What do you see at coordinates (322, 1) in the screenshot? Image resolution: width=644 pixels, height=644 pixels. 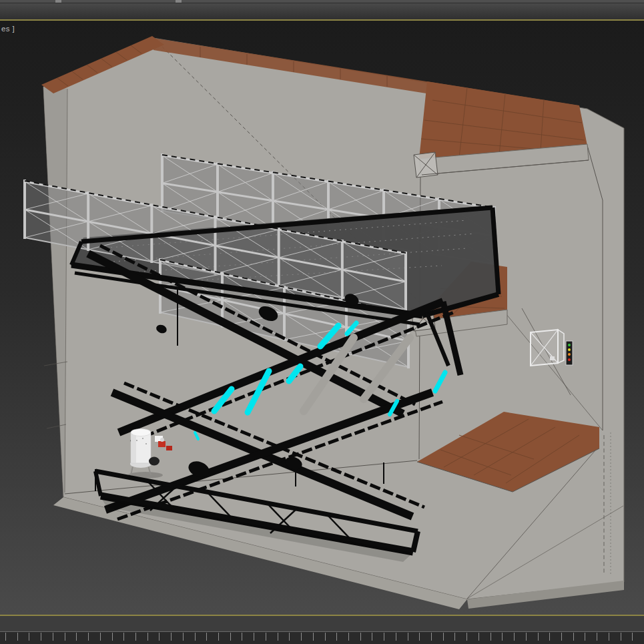 I see `toolbar-divider` at bounding box center [322, 1].